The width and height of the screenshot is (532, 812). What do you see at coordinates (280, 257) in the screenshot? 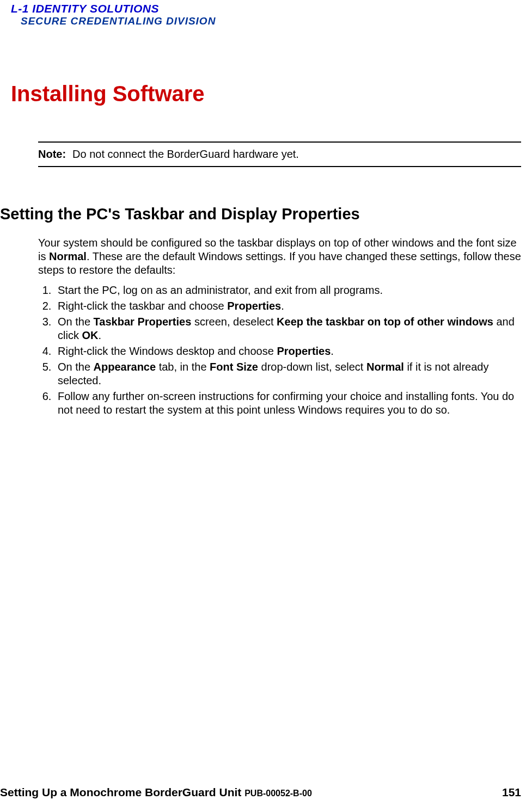
I see `intro-paragraph: Your system should be configured so the …` at bounding box center [280, 257].